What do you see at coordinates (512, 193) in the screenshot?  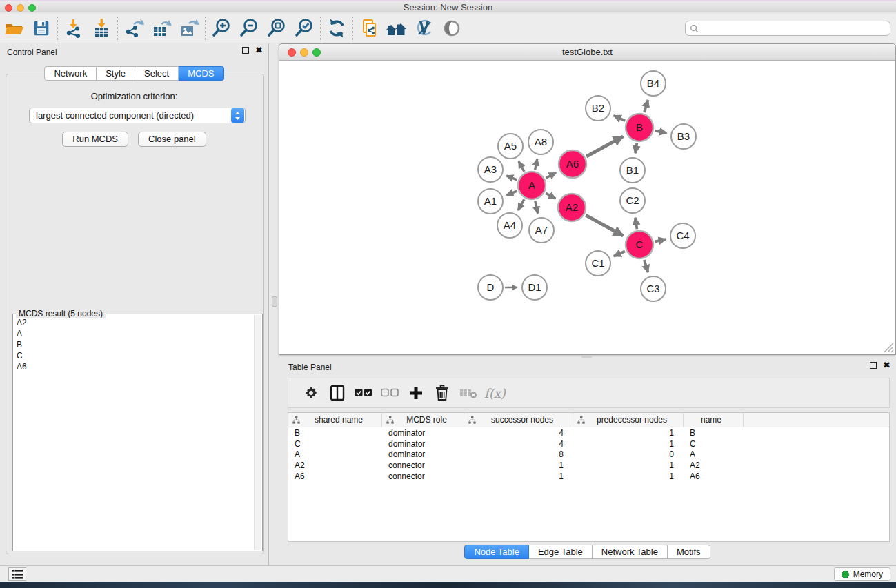 I see `edge-A-A1` at bounding box center [512, 193].